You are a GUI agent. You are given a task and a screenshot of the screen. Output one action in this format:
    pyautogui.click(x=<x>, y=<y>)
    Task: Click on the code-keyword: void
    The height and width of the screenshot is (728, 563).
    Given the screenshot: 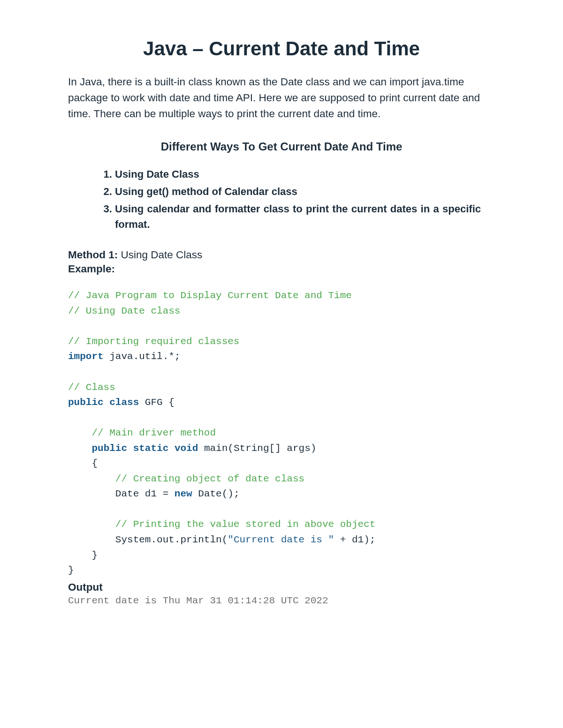 What is the action you would take?
    pyautogui.click(x=186, y=448)
    